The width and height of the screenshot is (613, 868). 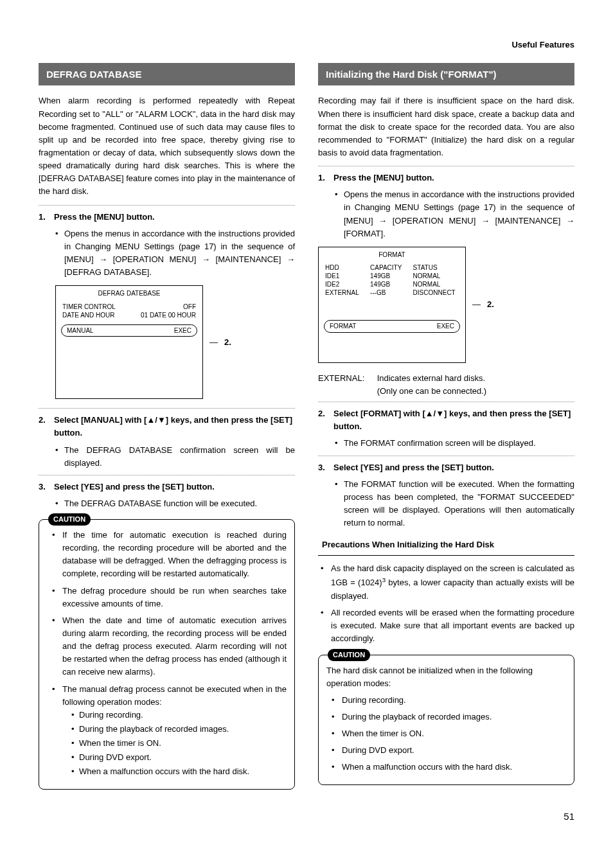 I want to click on left-intro: When alarm recording is performed repeat…, so click(x=167, y=146).